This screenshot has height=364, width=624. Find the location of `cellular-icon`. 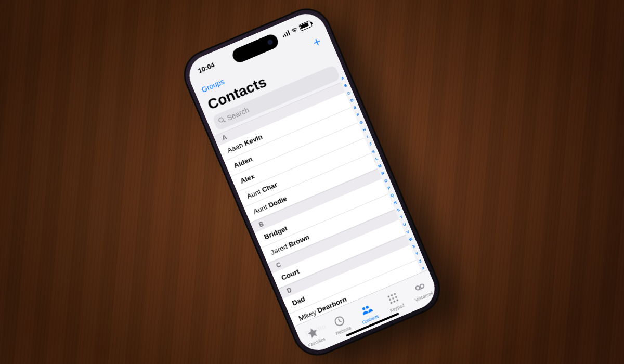

cellular-icon is located at coordinates (286, 34).